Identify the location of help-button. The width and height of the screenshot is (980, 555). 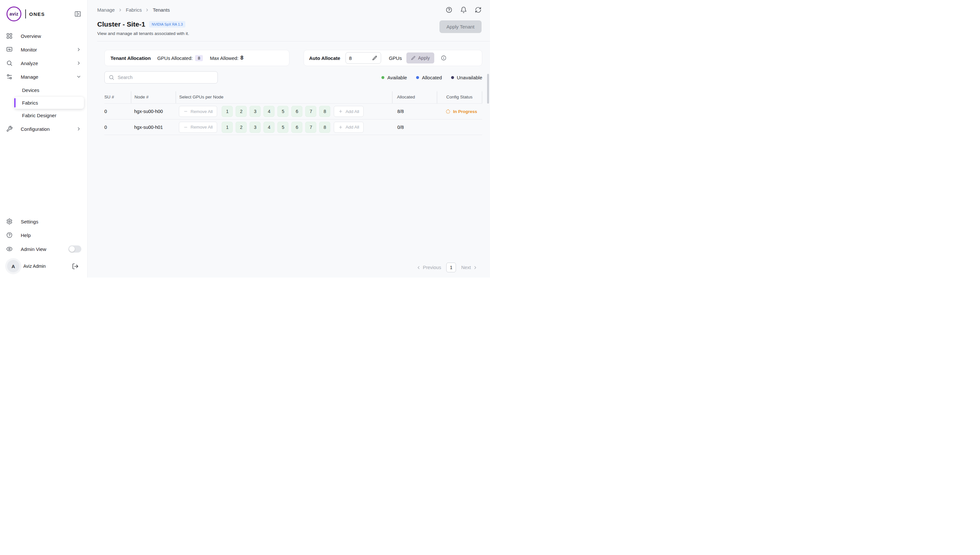
(449, 10).